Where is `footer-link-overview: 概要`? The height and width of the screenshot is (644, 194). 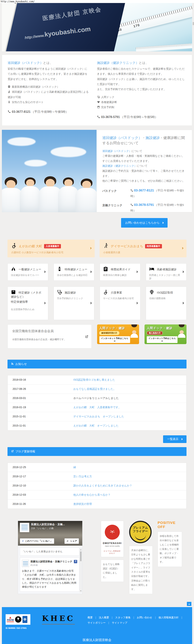
footer-link-overview: 概要 is located at coordinates (90, 618).